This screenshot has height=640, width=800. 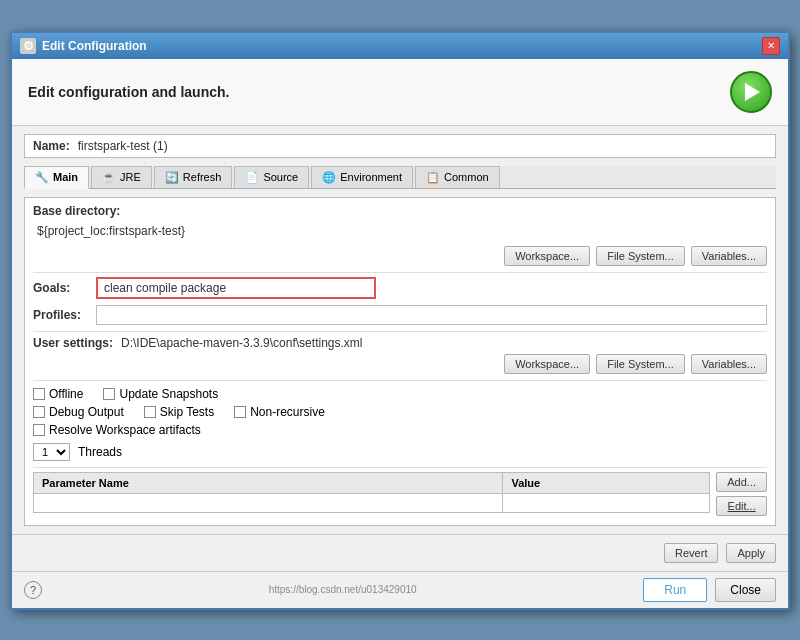 I want to click on debug-output-label: Debug Output, so click(x=86, y=412).